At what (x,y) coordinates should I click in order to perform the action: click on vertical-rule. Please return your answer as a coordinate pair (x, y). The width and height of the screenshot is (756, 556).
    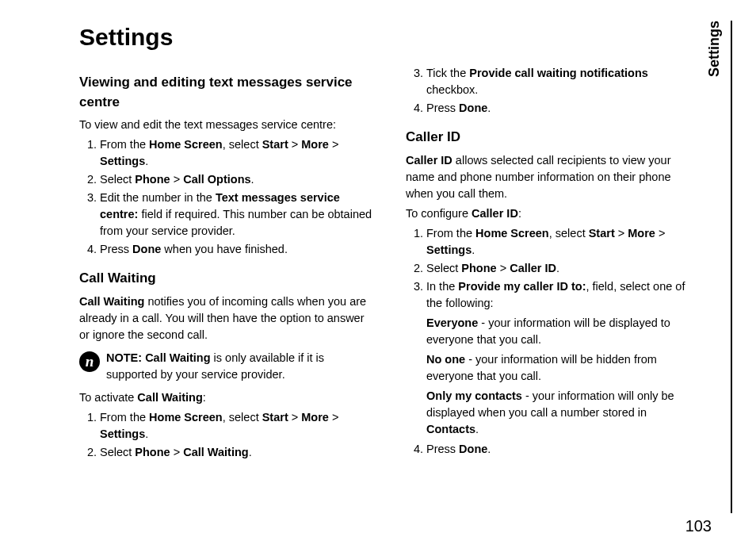
    Looking at the image, I should click on (731, 266).